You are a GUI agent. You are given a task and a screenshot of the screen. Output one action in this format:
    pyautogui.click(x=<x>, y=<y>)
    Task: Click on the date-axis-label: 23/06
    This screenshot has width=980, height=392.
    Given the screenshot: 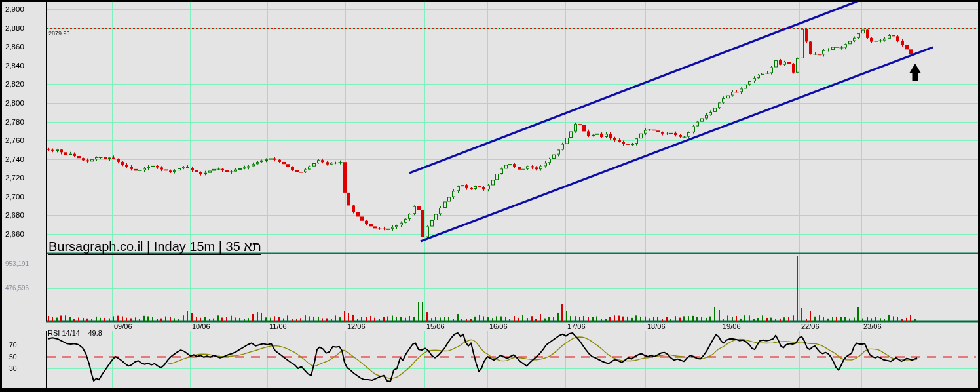 What is the action you would take?
    pyautogui.click(x=873, y=326)
    